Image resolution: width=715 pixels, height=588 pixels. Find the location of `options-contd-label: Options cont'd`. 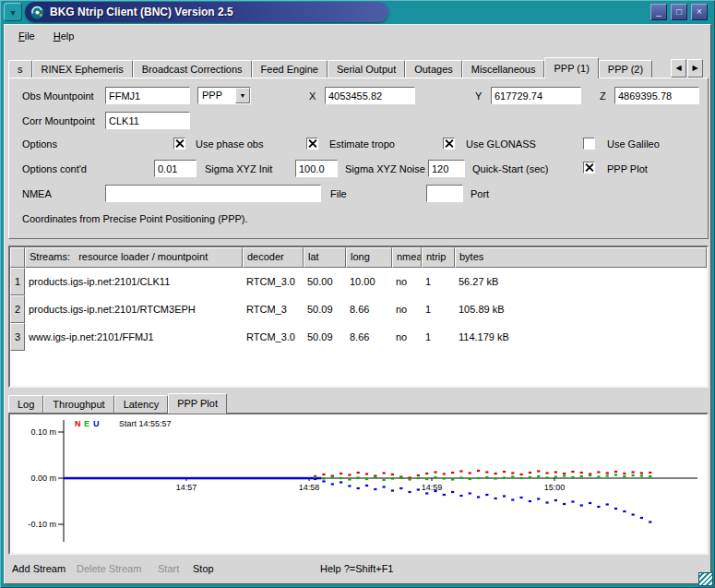

options-contd-label: Options cont'd is located at coordinates (54, 169).